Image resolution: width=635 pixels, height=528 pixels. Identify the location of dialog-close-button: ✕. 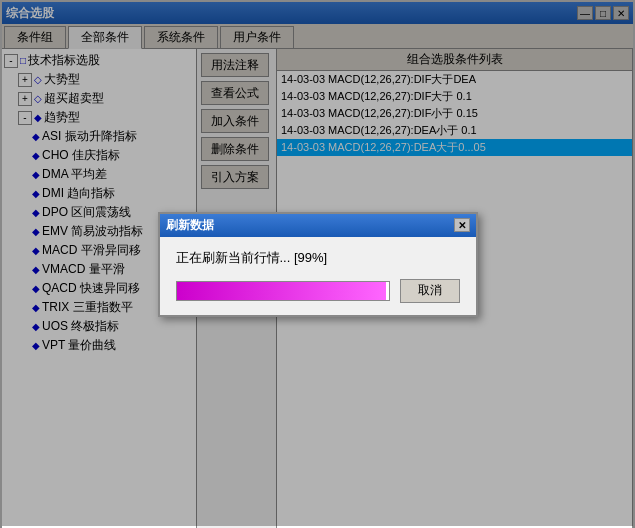
(462, 225).